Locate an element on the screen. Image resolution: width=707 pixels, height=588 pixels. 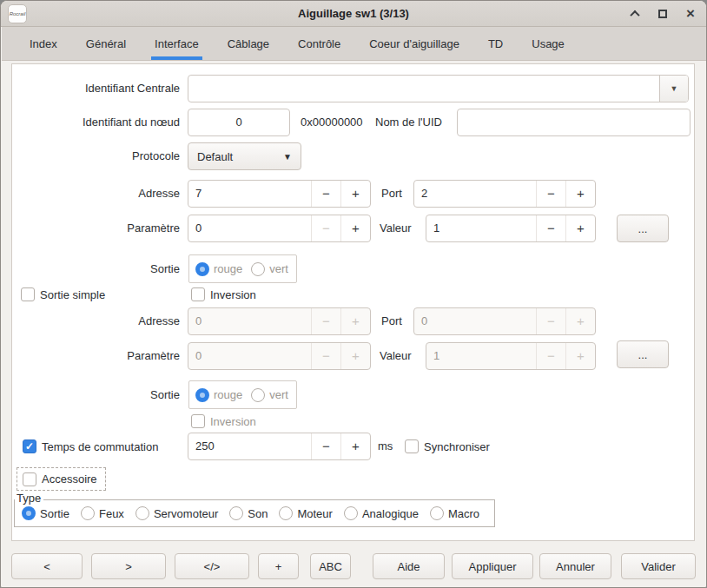
tab-interface: Interface is located at coordinates (177, 43).